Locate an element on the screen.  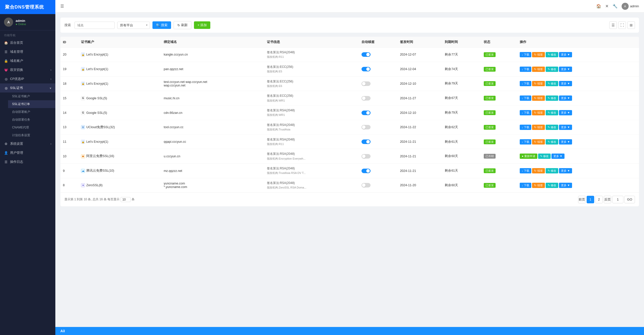
page-go-btn: GO is located at coordinates (630, 200).